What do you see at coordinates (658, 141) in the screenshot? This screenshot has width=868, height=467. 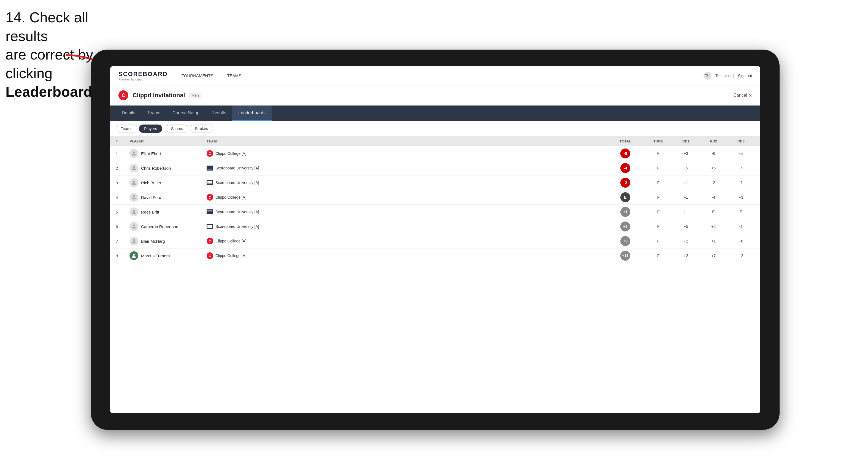 I see `col-thru: THRU` at bounding box center [658, 141].